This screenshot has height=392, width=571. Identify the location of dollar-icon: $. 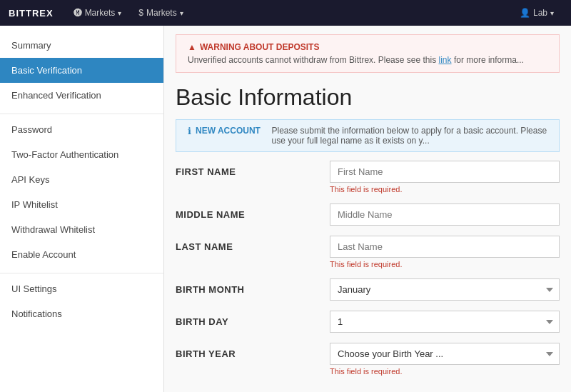
(141, 13).